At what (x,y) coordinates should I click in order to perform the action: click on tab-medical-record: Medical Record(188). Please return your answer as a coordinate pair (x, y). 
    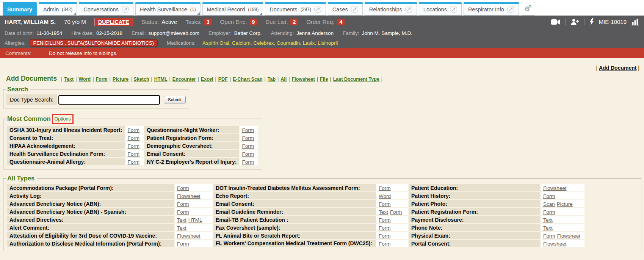
    Looking at the image, I should click on (233, 9).